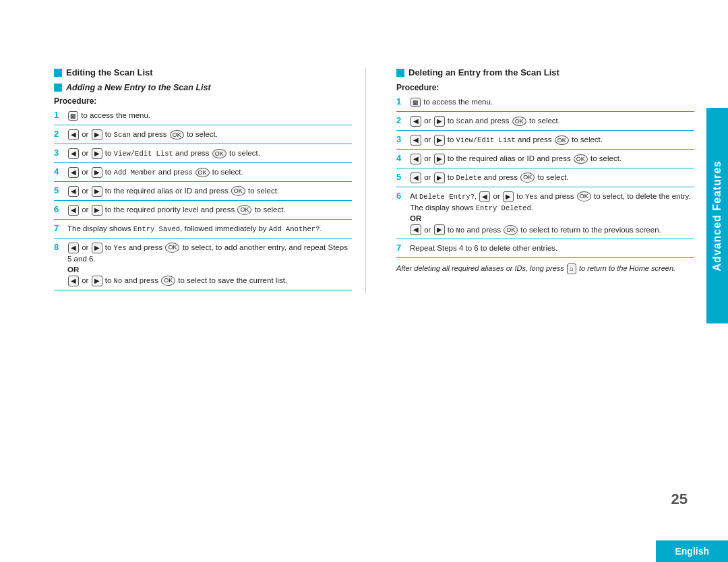 The height and width of the screenshot is (562, 728). What do you see at coordinates (545, 269) in the screenshot?
I see `italic-note: After deleting all required aliases or I…` at bounding box center [545, 269].